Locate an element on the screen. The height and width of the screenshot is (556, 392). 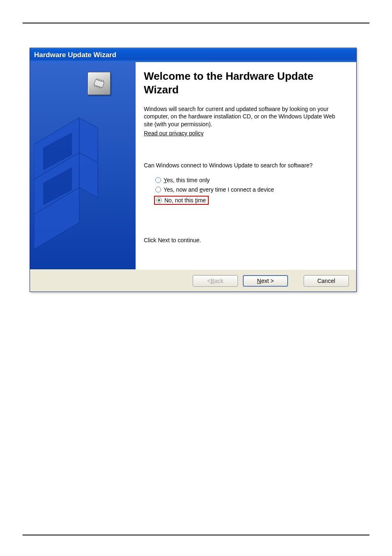
hardware-chip-icon is located at coordinates (99, 83).